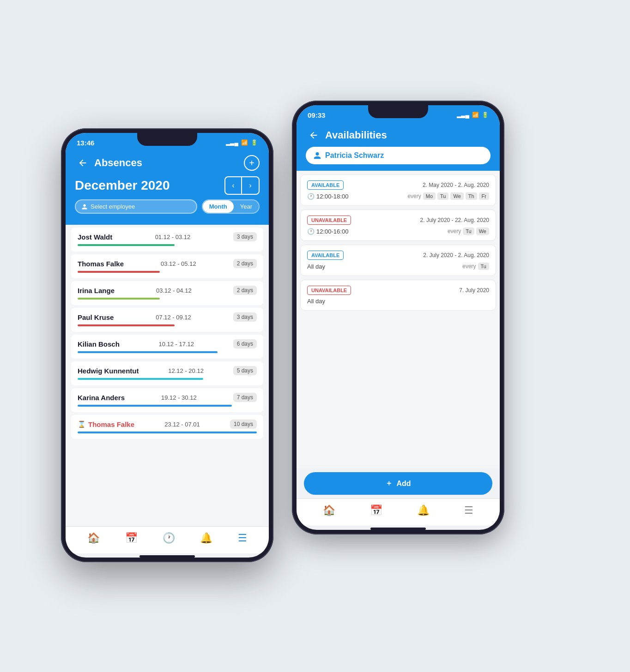  Describe the element at coordinates (454, 220) in the screenshot. I see `avail-date-range: 2. July 2020 - 22. Aug. 2020` at that location.